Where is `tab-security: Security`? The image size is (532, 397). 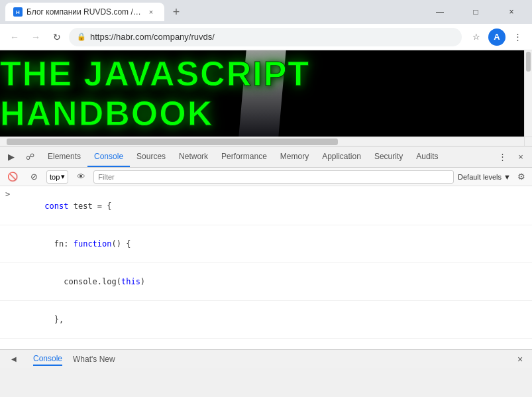 tab-security: Security is located at coordinates (388, 156).